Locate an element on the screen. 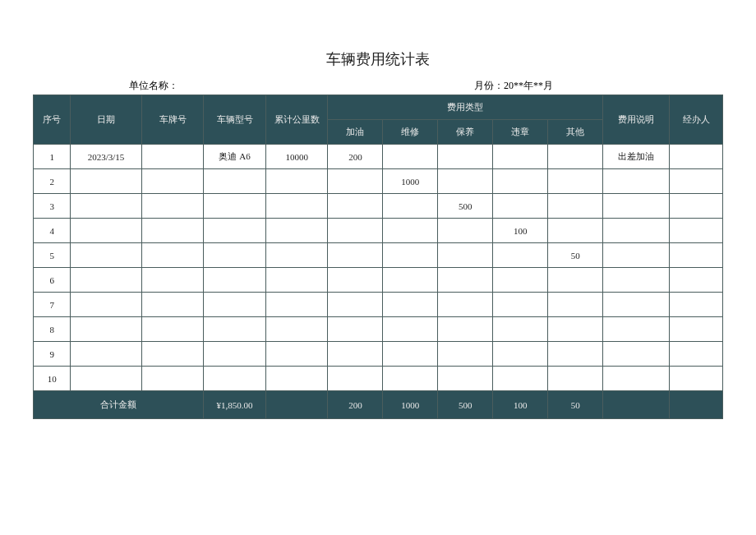 Image resolution: width=756 pixels, height=535 pixels. cell-seq: 10 is located at coordinates (53, 379).